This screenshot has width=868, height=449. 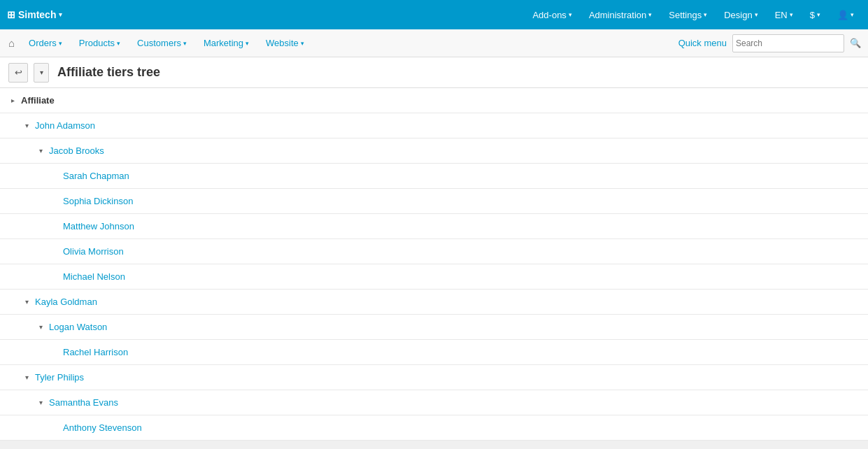 What do you see at coordinates (434, 151) in the screenshot?
I see `tree-row-jacob-brooks: ▾Jacob Brooks` at bounding box center [434, 151].